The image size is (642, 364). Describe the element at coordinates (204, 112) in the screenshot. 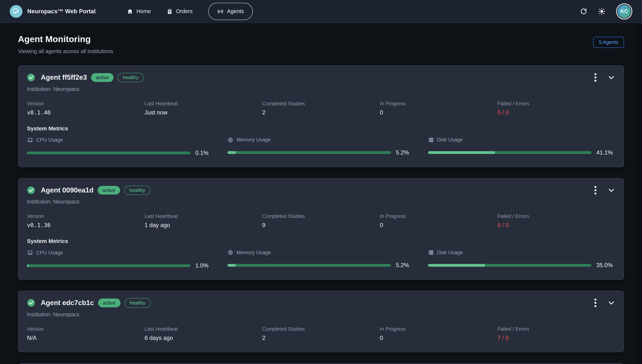

I see `heartbeat-value: Just now` at that location.